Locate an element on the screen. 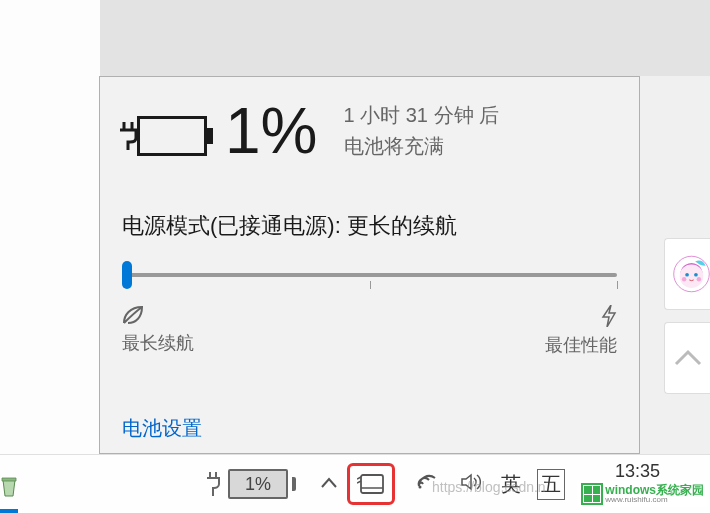  slider-label-right: 最佳性能 is located at coordinates (581, 331).